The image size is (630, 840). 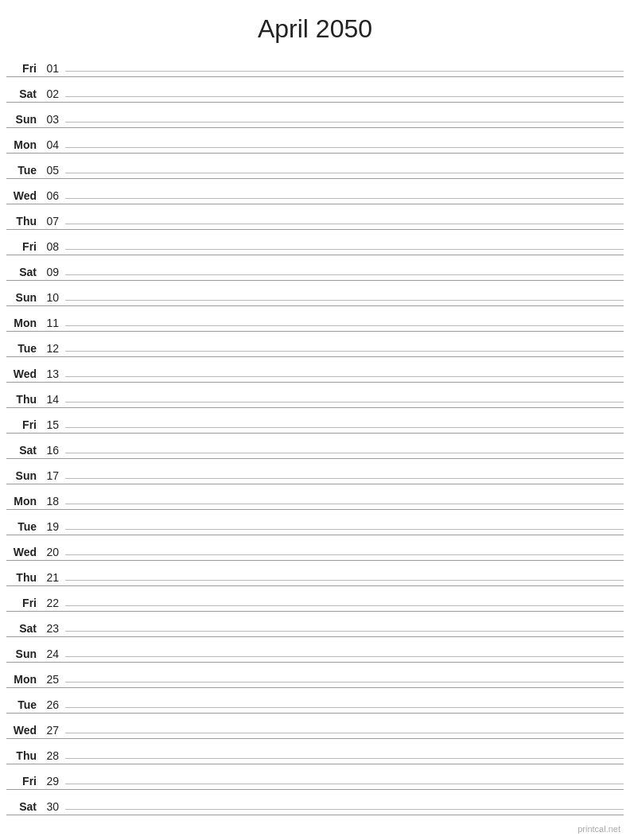 I want to click on day-number: 27, so click(x=53, y=730).